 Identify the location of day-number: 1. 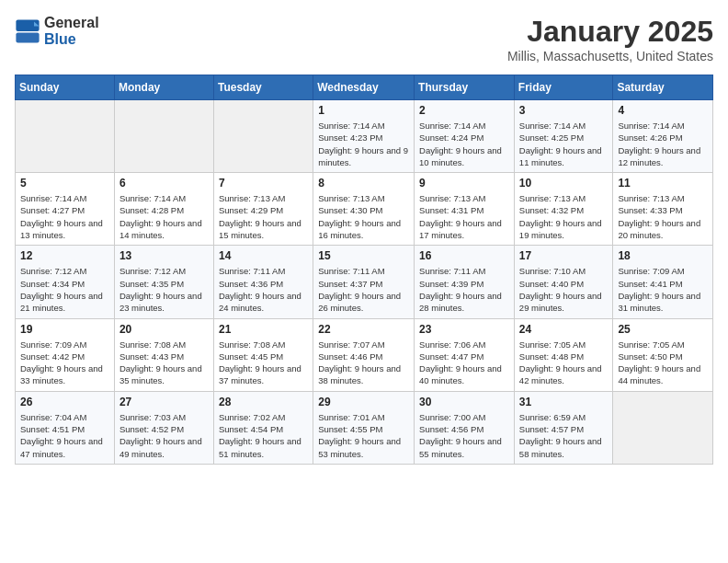
(364, 110).